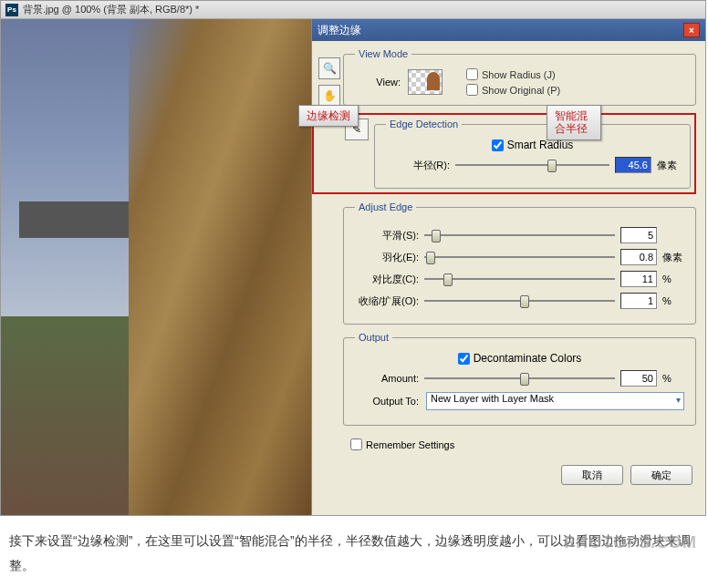 This screenshot has width=708, height=588. I want to click on adjust-edge-legend: Adjust Edge, so click(385, 207).